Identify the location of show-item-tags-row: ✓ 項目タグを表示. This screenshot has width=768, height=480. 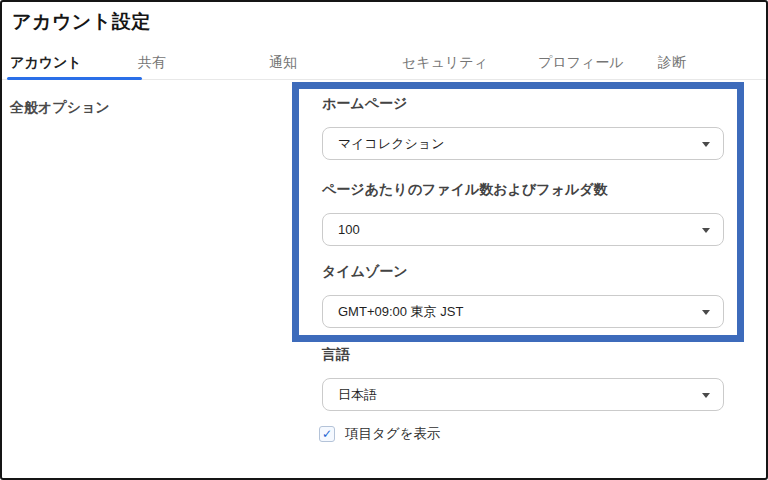
(380, 434).